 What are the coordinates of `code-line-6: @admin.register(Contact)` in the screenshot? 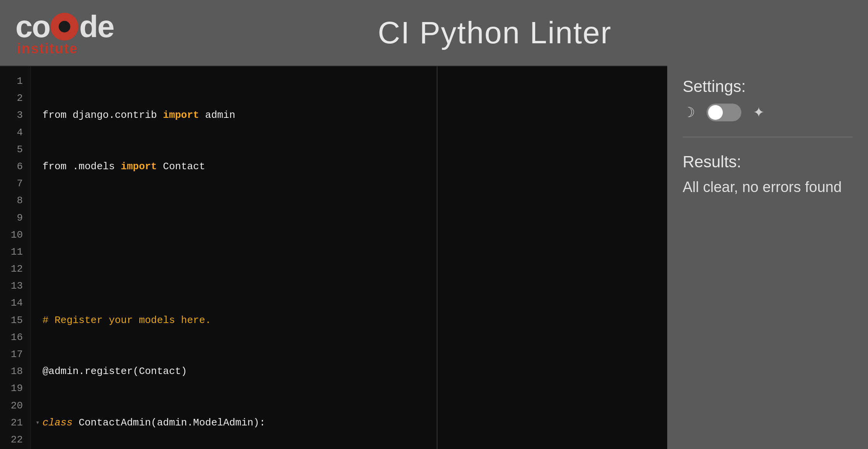 It's located at (234, 371).